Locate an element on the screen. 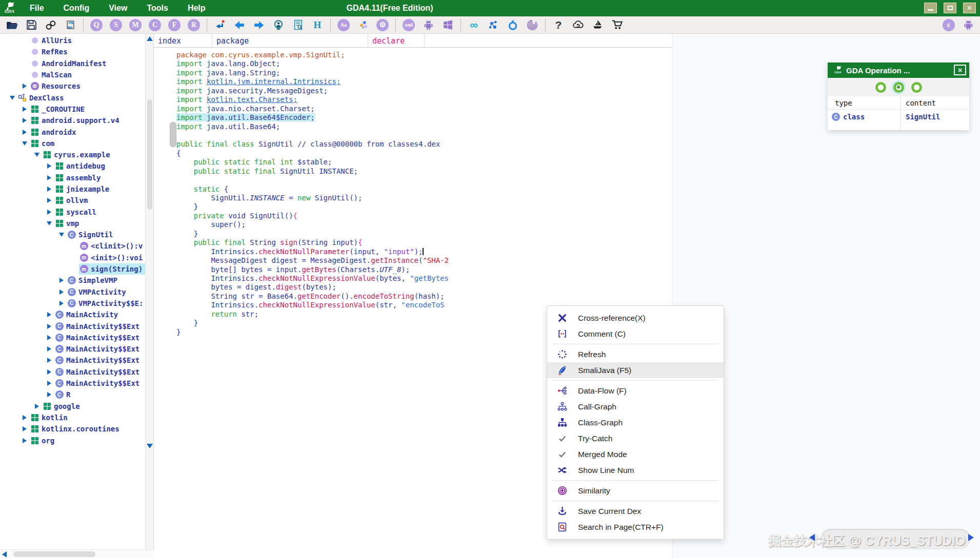  menu-item-class-graph: Class-Graph is located at coordinates (635, 422).